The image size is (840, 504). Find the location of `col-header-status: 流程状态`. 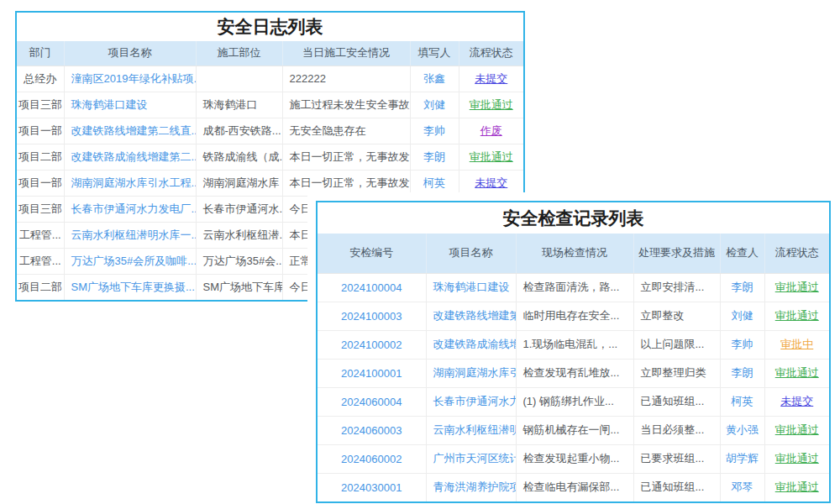

col-header-status: 流程状态 is located at coordinates (491, 54).